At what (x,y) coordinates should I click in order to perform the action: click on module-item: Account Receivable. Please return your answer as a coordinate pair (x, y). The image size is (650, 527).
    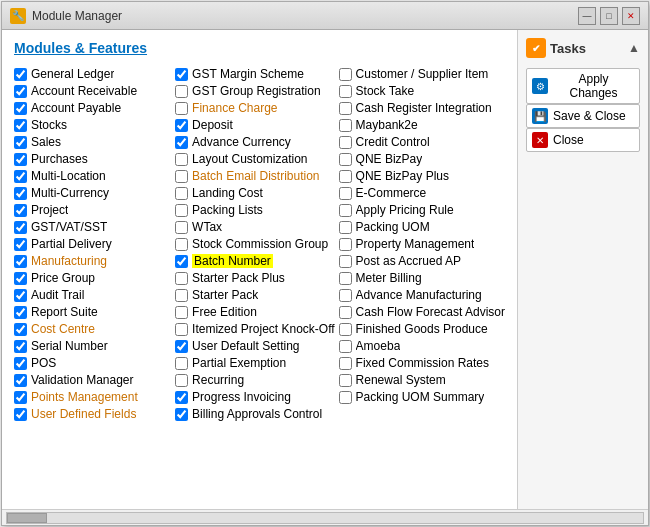
    Looking at the image, I should click on (92, 91).